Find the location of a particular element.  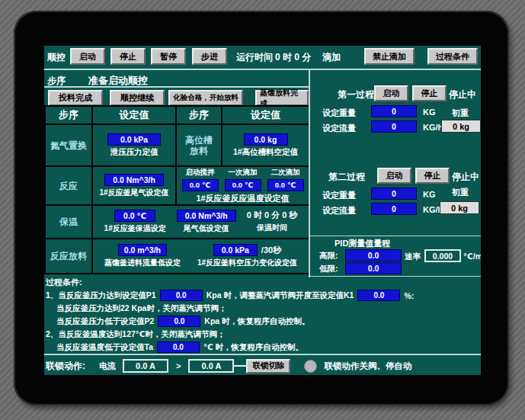

tail-gas-low-label: 尾气低设定值 is located at coordinates (206, 229).